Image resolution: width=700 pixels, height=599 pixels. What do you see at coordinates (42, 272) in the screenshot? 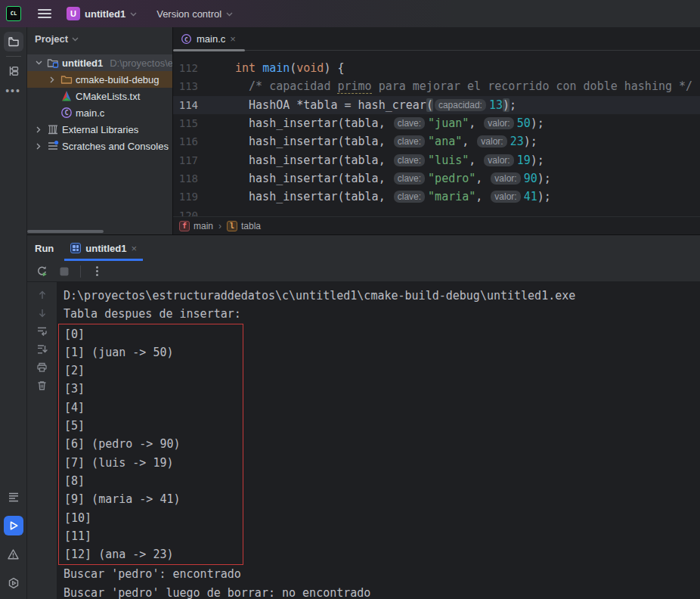
I see `rerun-button rerun-icon` at bounding box center [42, 272].